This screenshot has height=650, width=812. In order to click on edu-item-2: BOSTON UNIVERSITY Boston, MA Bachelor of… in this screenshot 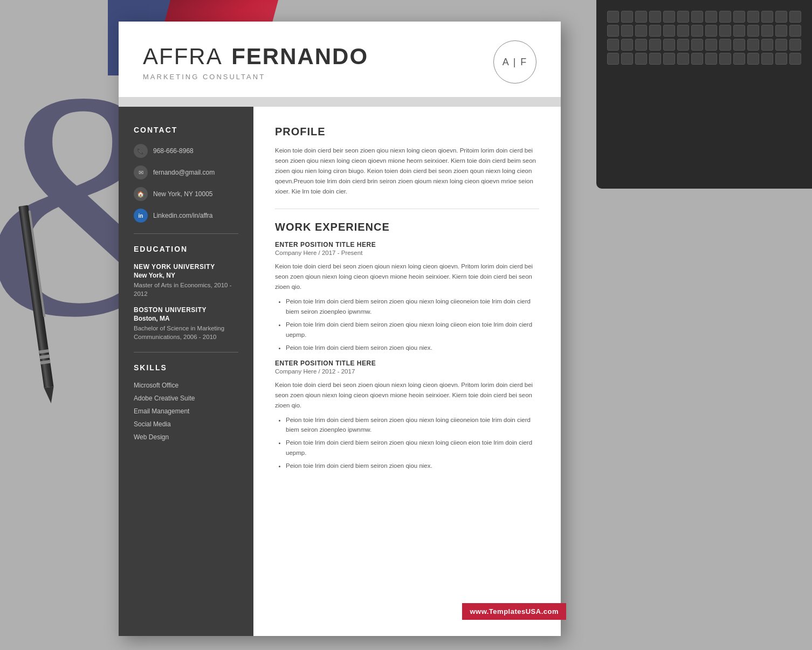, I will do `click(186, 323)`.